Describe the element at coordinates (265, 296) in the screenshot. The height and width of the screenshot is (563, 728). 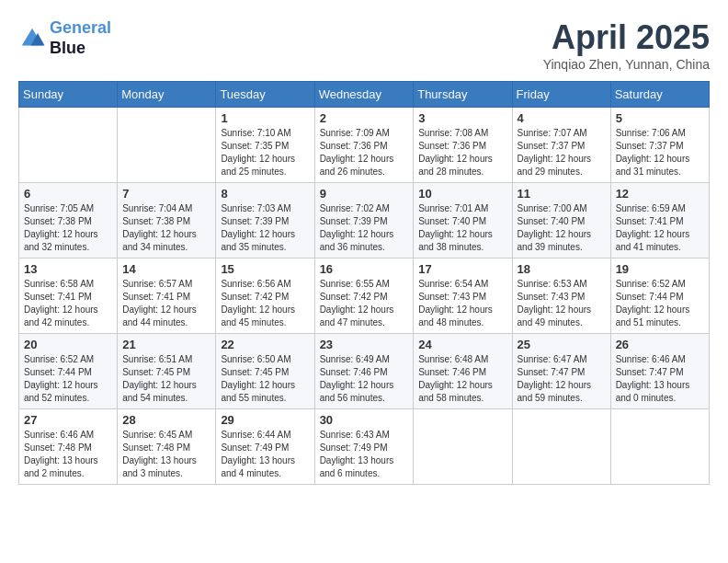
I see `calendar-cell: 15Sunrise: 6:56 AMSunset: 7:42 PMDayligh…` at that location.